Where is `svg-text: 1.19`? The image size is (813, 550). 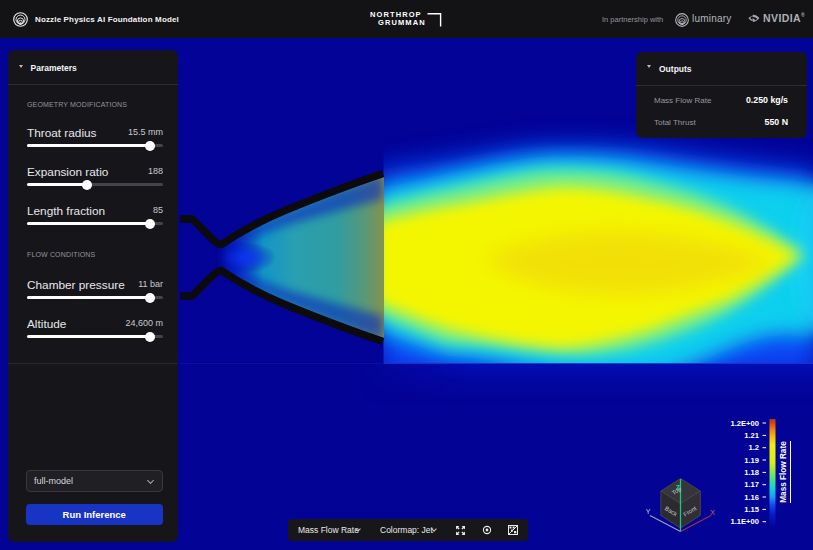
svg-text: 1.19 is located at coordinates (752, 460).